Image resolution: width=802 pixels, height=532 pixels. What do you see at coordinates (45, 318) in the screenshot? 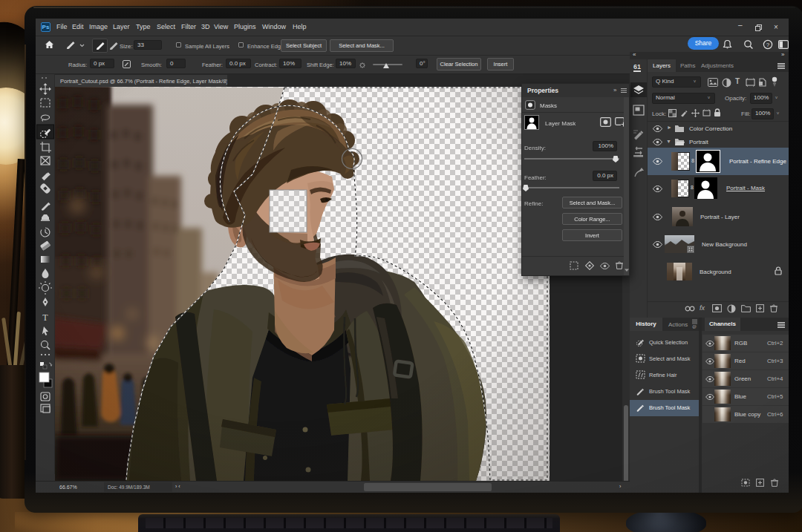
I see `svg-text: T` at bounding box center [45, 318].